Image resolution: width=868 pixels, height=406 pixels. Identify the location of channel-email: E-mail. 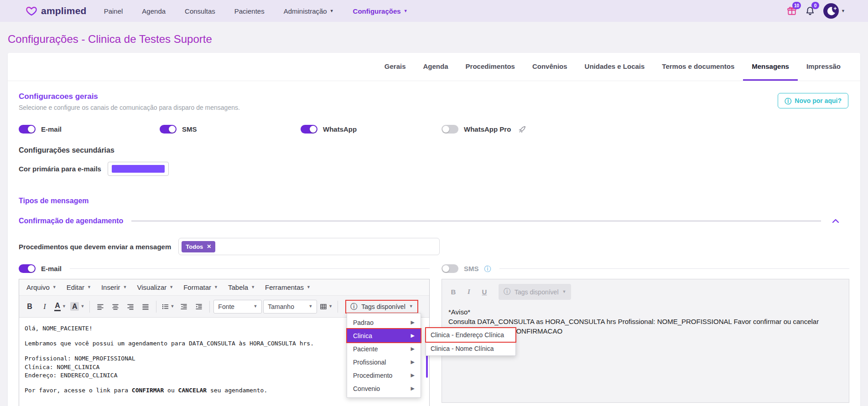
(89, 129).